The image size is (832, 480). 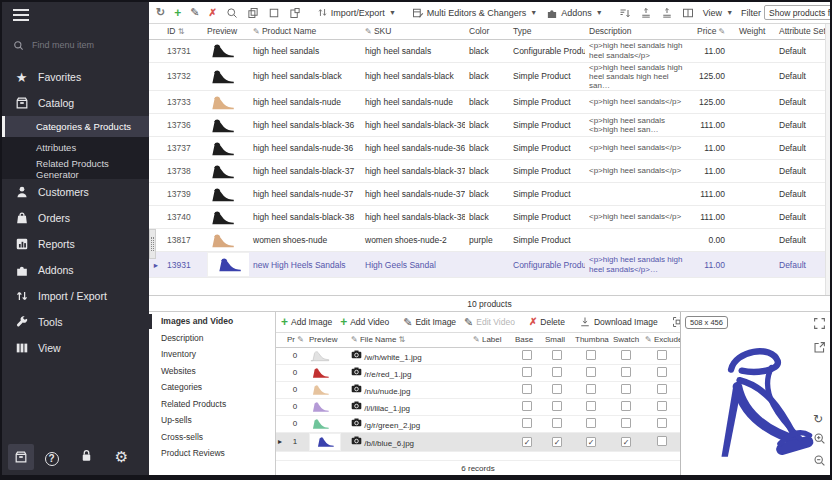 What do you see at coordinates (662, 340) in the screenshot?
I see `column-header-exclude: ✎ Exclude` at bounding box center [662, 340].